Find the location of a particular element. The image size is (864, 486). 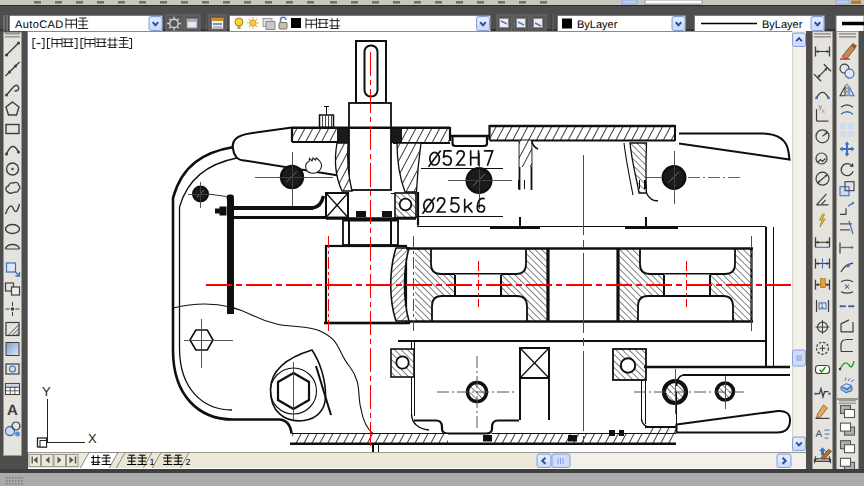

svg-text: x is located at coordinates (824, 112).